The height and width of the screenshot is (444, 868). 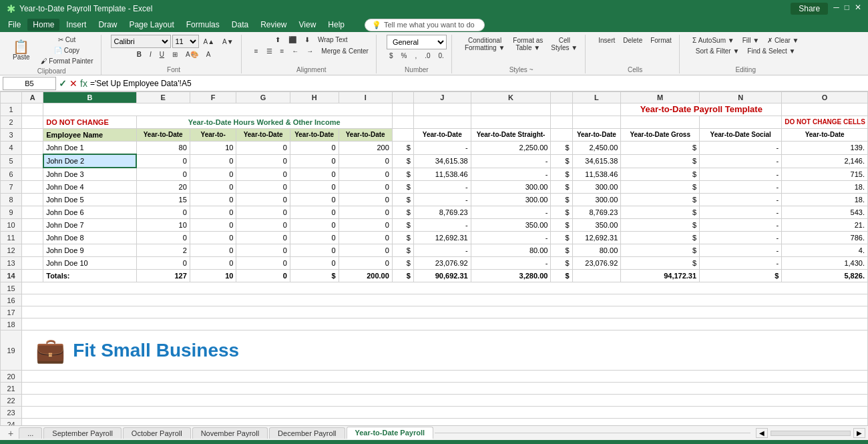 I want to click on align-right-btn: ≡, so click(x=282, y=51).